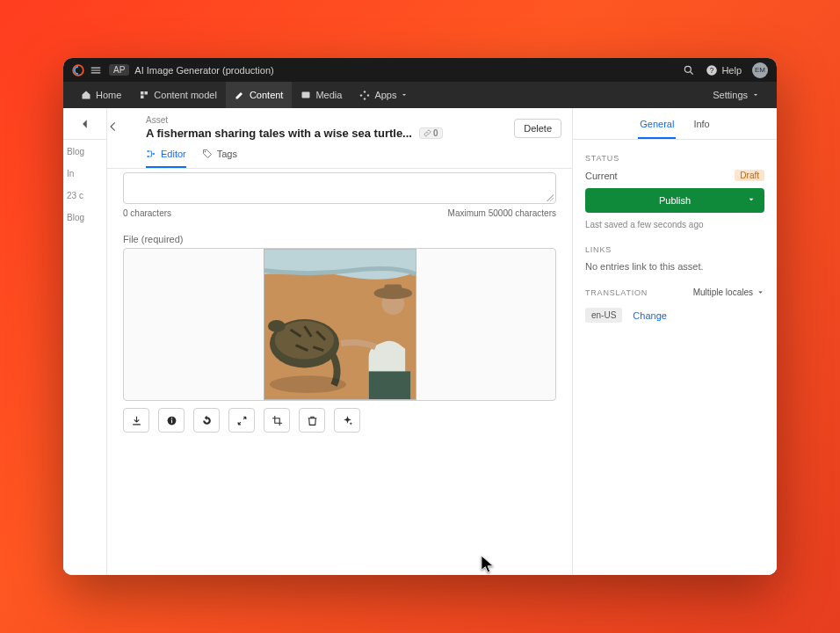 This screenshot has height=633, width=840. What do you see at coordinates (136, 420) in the screenshot?
I see `download-button` at bounding box center [136, 420].